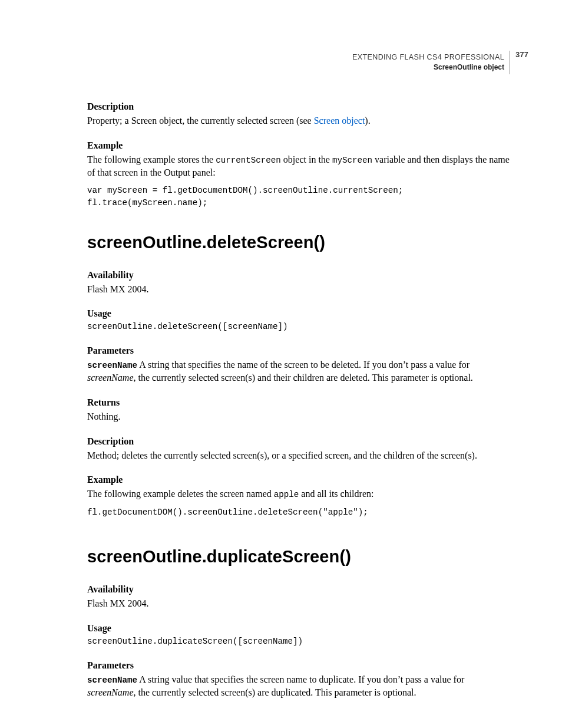  I want to click on parameter-text: screenName A string that specifies the n…, so click(299, 371).